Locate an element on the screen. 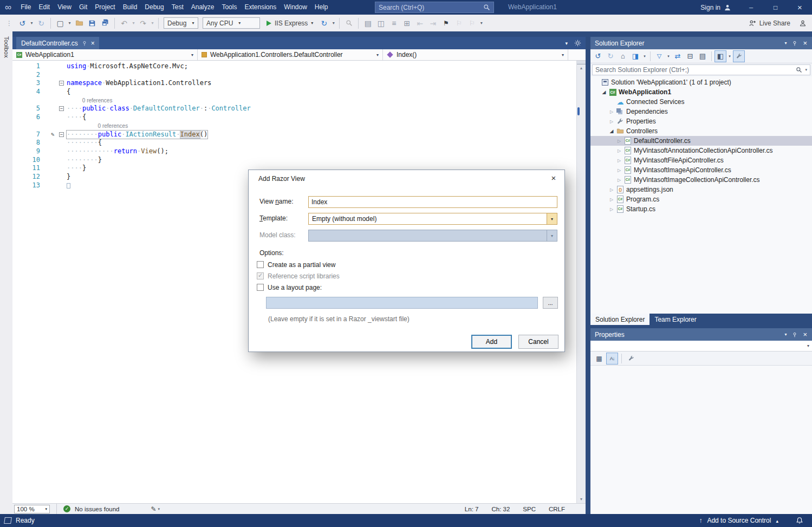  window-layout-icon is located at coordinates (407, 23).